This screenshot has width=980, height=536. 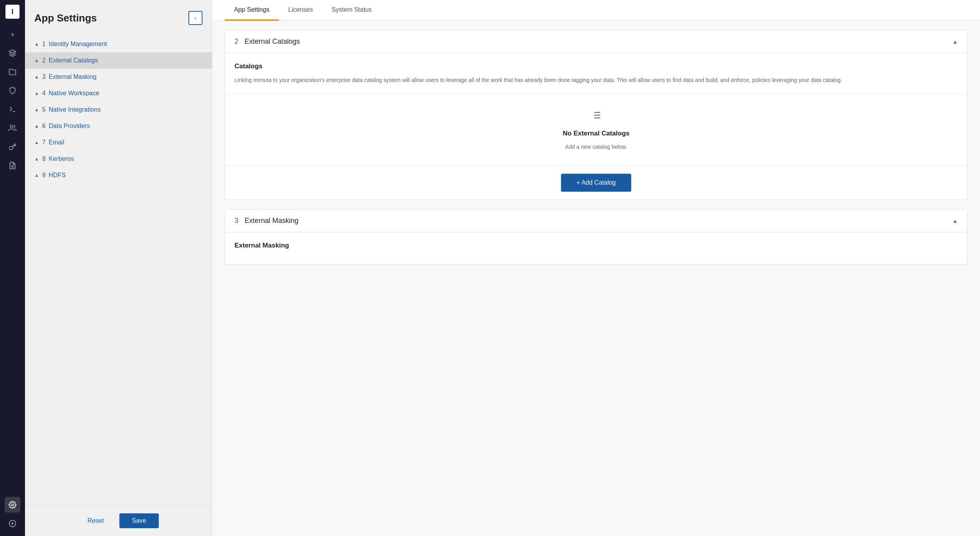 I want to click on item-num: 7, so click(x=44, y=142).